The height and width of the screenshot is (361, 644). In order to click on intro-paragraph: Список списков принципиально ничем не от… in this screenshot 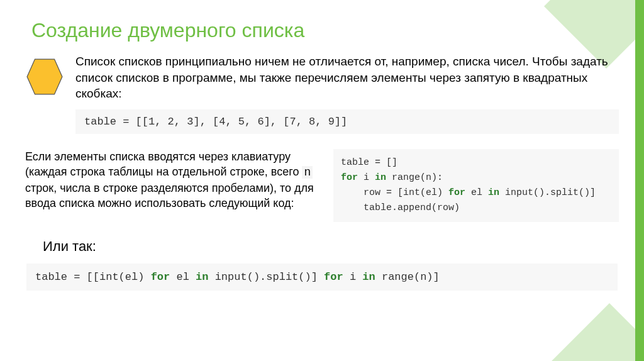, I will do `click(347, 78)`.